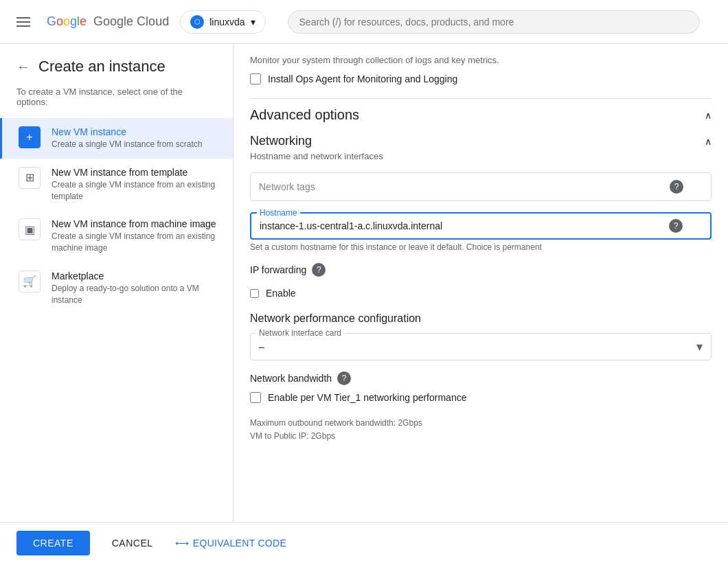  What do you see at coordinates (319, 270) in the screenshot?
I see `ip-forwarding-help-icon: ?` at bounding box center [319, 270].